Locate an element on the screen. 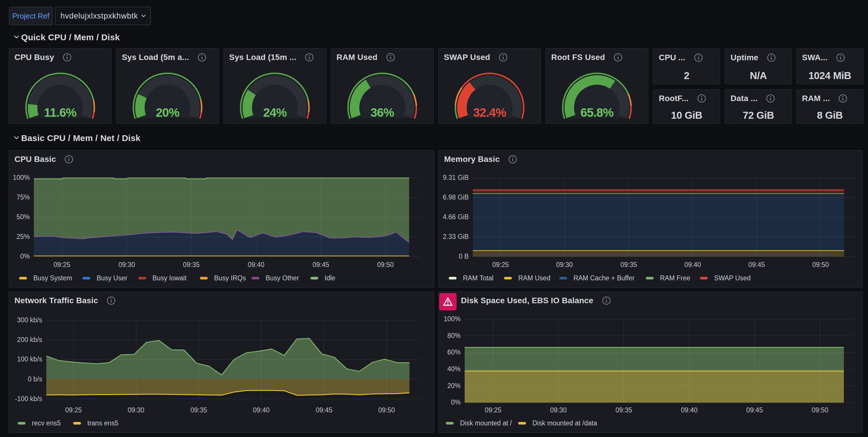 Image resolution: width=868 pixels, height=437 pixels. svg-text: 65.8% is located at coordinates (597, 113).